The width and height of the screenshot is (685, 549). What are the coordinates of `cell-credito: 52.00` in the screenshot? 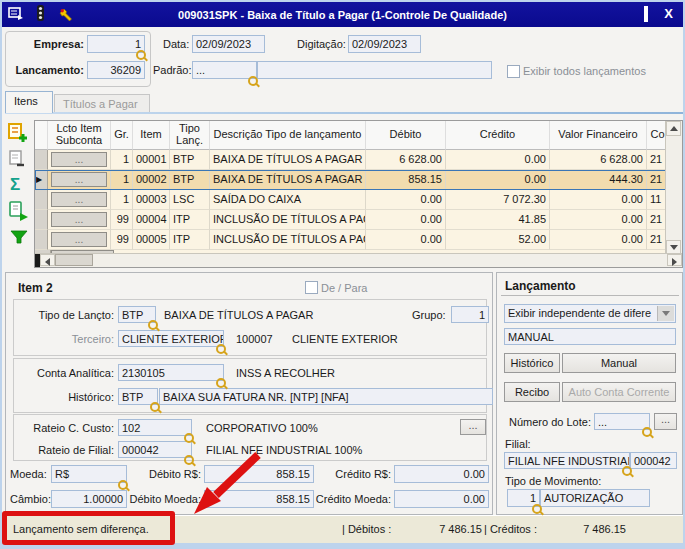 It's located at (498, 240).